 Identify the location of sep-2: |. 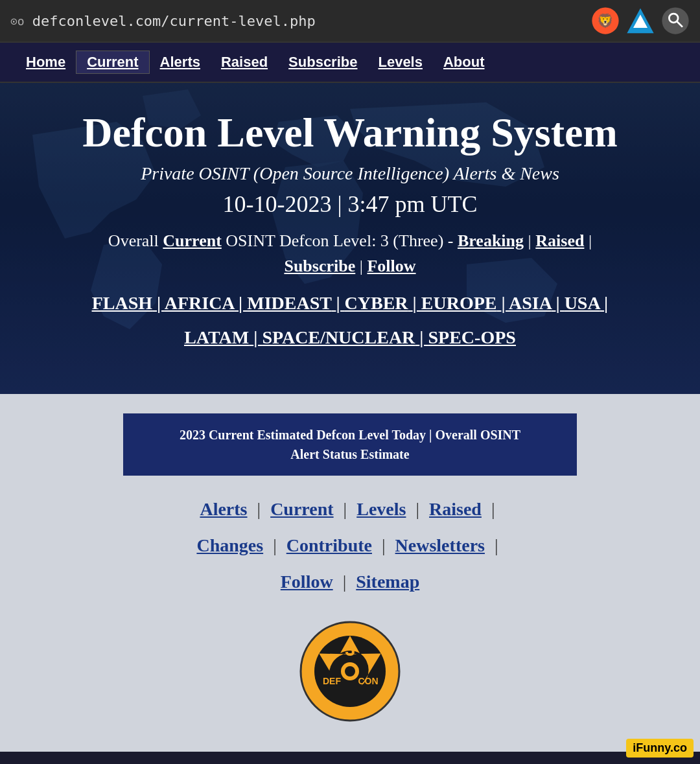
(347, 509).